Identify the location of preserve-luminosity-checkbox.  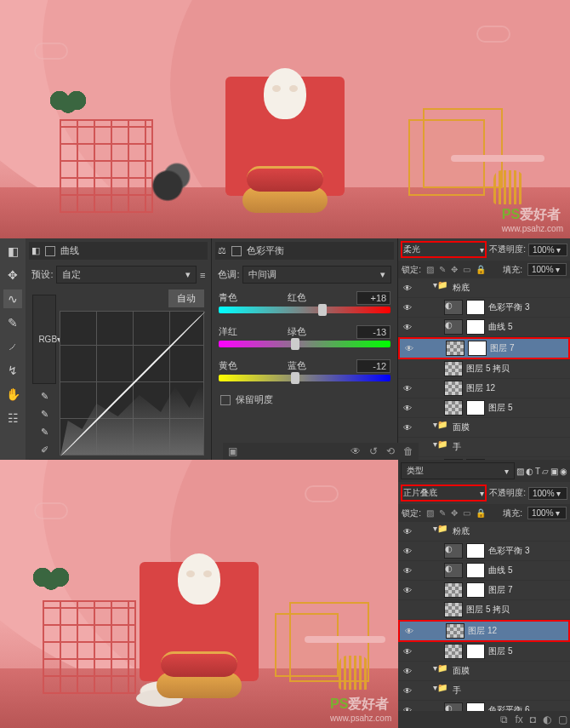
(225, 400).